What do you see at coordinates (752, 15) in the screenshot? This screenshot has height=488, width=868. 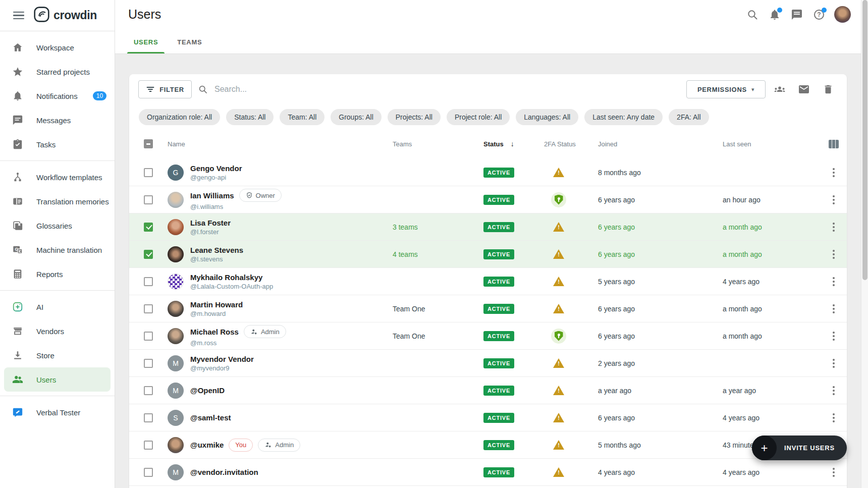 I see `search-icon` at bounding box center [752, 15].